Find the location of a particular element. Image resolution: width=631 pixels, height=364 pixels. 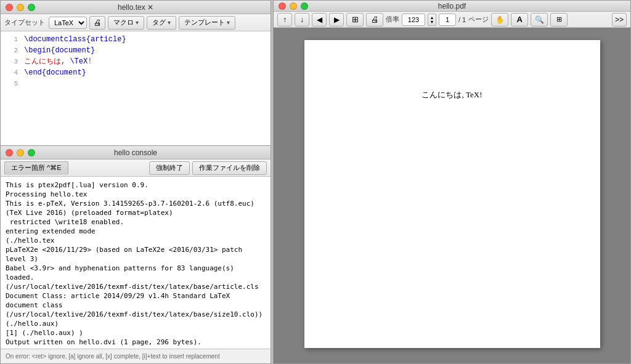

text-select-icon: A is located at coordinates (520, 20).